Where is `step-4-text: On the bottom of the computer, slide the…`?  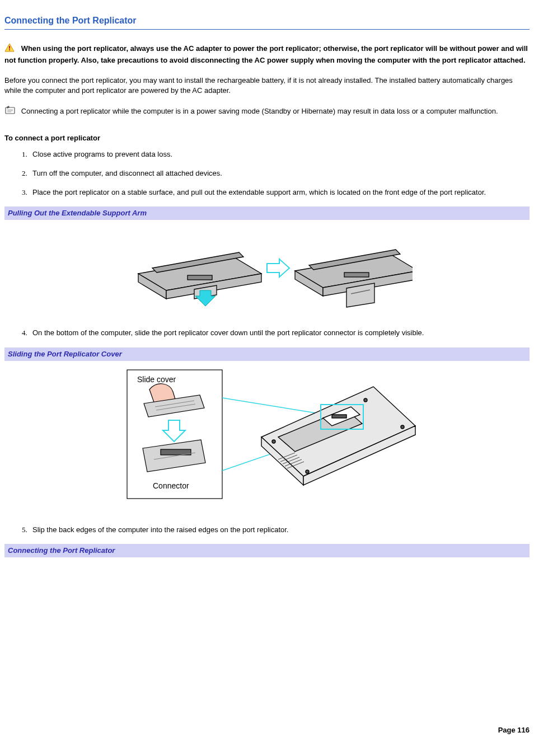 step-4-text: On the bottom of the computer, slide the… is located at coordinates (228, 332).